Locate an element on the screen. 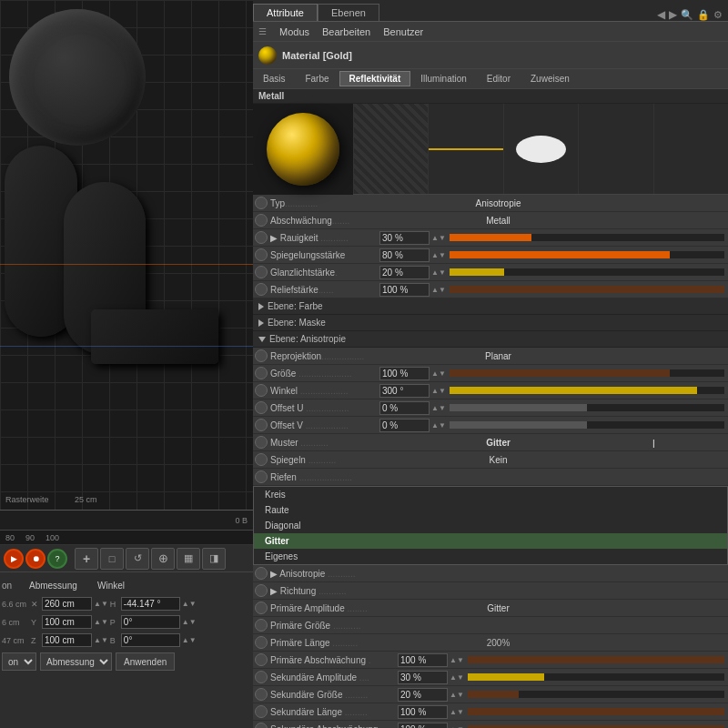  record-btn: ⏺ is located at coordinates (35, 559).